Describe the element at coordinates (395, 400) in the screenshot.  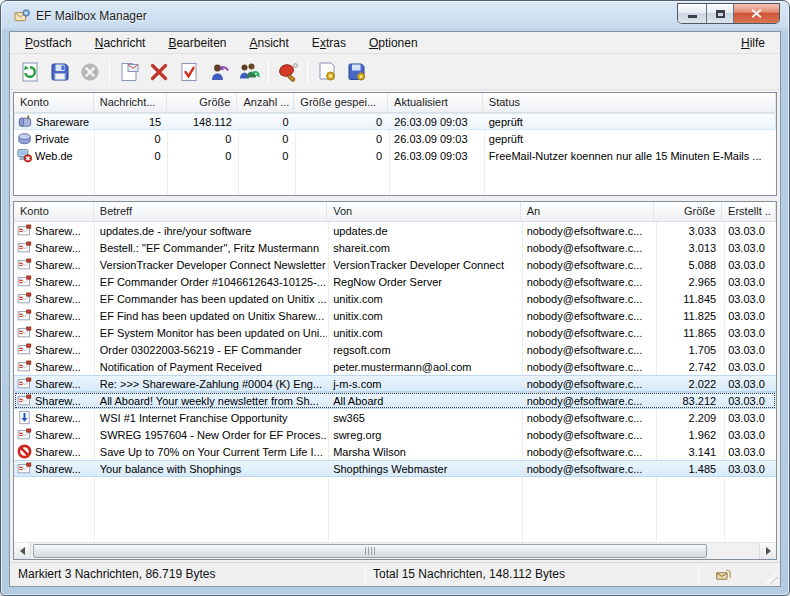
I see `message-row: Sharew...All Aboard! Your weekly newslet…` at that location.